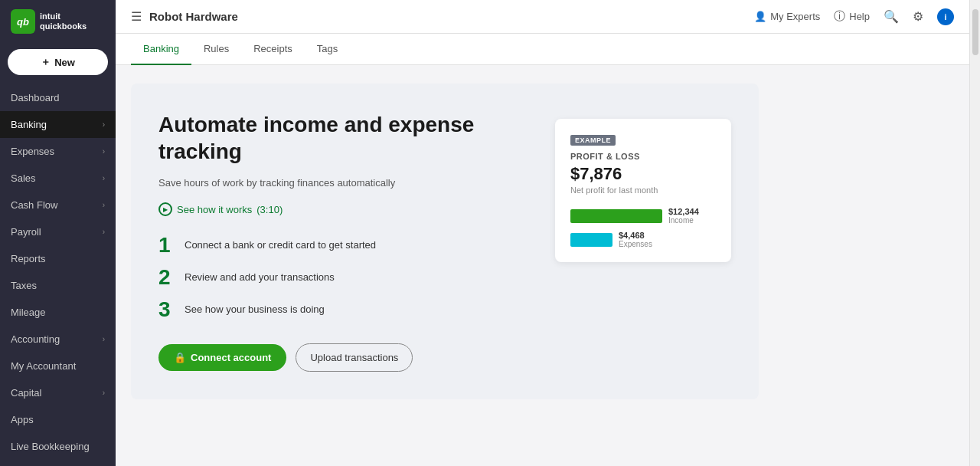 This screenshot has width=980, height=466. What do you see at coordinates (328, 49) in the screenshot?
I see `tab-tags: Tags` at bounding box center [328, 49].